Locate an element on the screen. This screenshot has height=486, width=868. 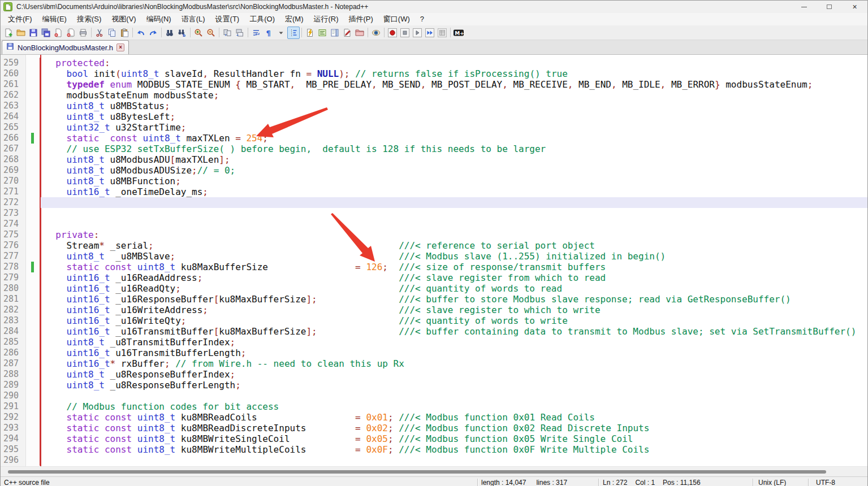
line-number: 259 is located at coordinates (14, 63).